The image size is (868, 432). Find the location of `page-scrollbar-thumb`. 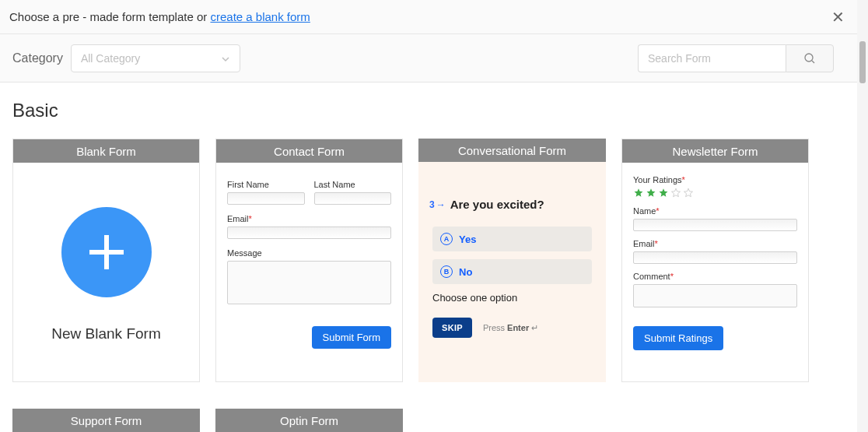

page-scrollbar-thumb is located at coordinates (863, 62).